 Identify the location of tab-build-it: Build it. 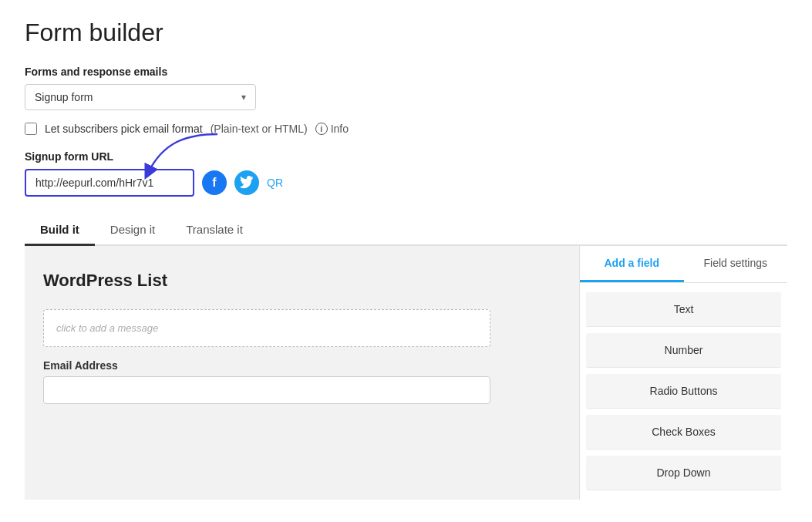
(60, 231).